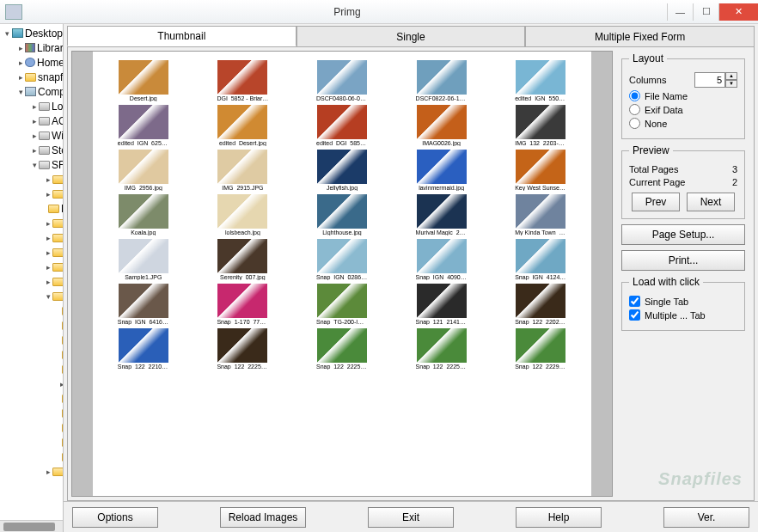 The image size is (758, 532). Describe the element at coordinates (442, 81) in the screenshot. I see `thumbnail-item: DSCF0822-06-1227.JPG` at that location.